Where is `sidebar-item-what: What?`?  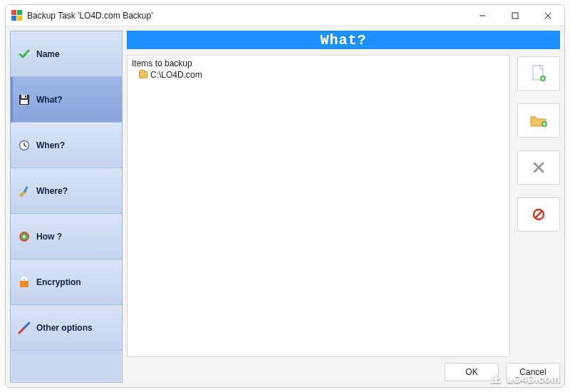
sidebar-item-what: What? is located at coordinates (66, 100).